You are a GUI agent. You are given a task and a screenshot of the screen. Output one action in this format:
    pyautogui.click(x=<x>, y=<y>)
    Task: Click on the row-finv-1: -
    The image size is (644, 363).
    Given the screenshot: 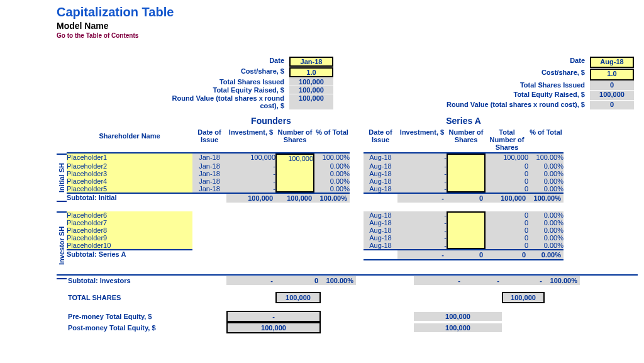 What is the action you would take?
    pyautogui.click(x=251, y=166)
    